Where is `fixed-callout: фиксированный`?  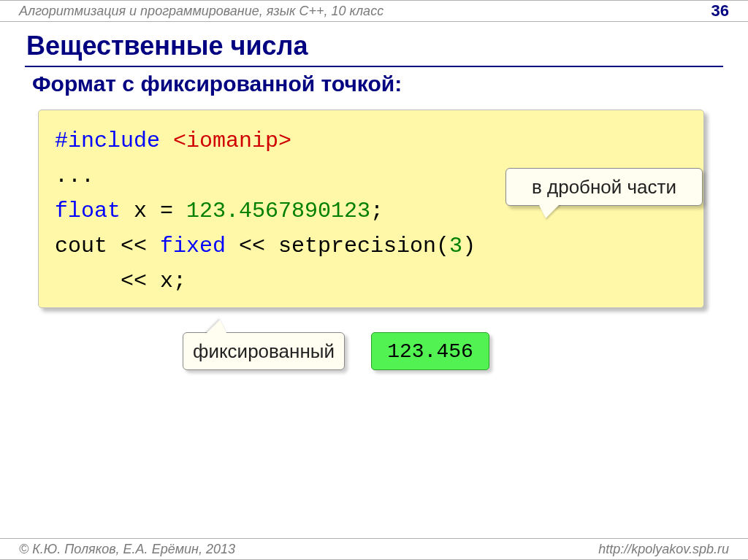 fixed-callout: фиксированный is located at coordinates (264, 351).